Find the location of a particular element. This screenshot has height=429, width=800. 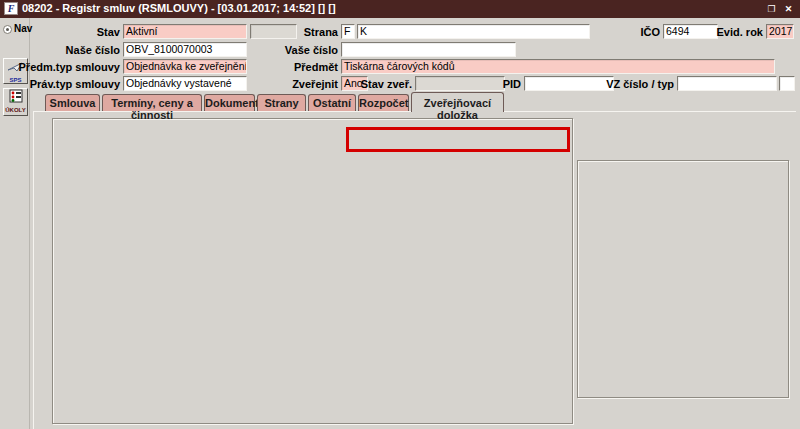

predm-typ-label: Předm.typ smlouvy is located at coordinates (70, 67).